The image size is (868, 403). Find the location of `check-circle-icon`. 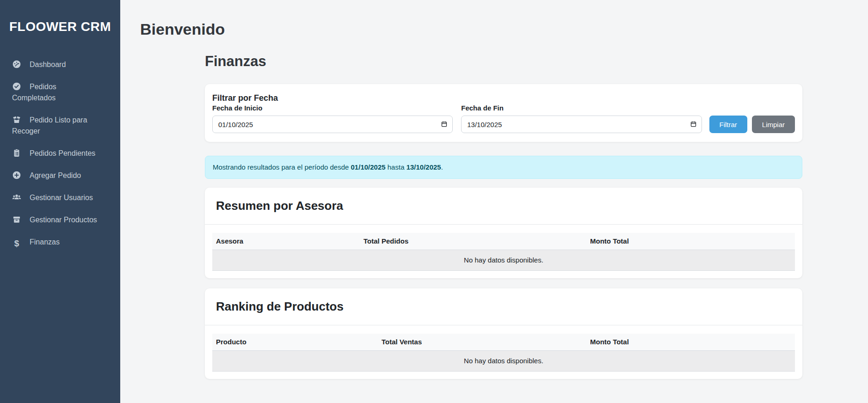

check-circle-icon is located at coordinates (17, 86).